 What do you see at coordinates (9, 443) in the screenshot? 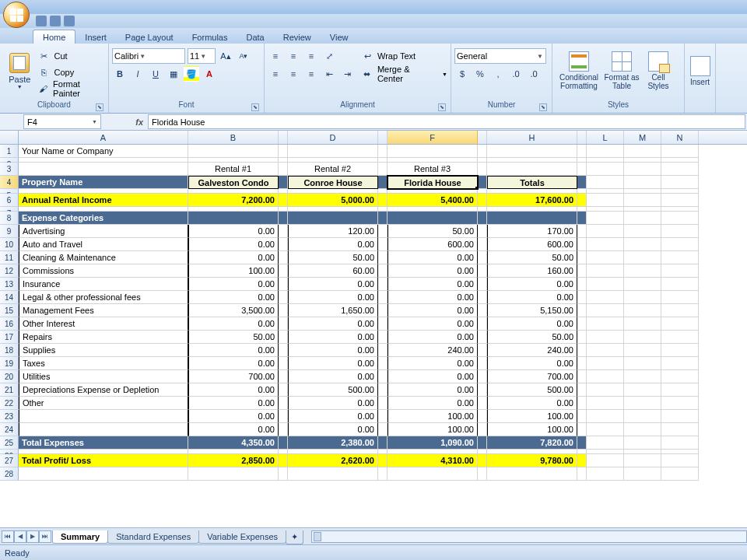
I see `row-header: 25` at bounding box center [9, 443].